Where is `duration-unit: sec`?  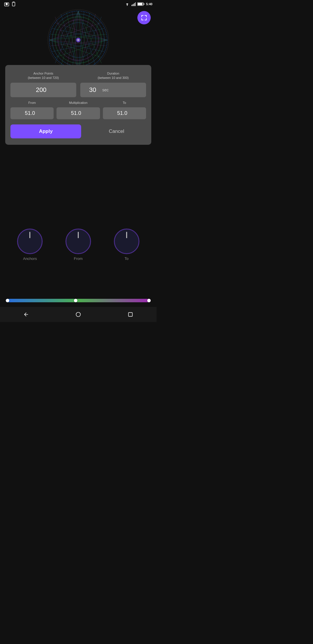
duration-unit: sec is located at coordinates (105, 90).